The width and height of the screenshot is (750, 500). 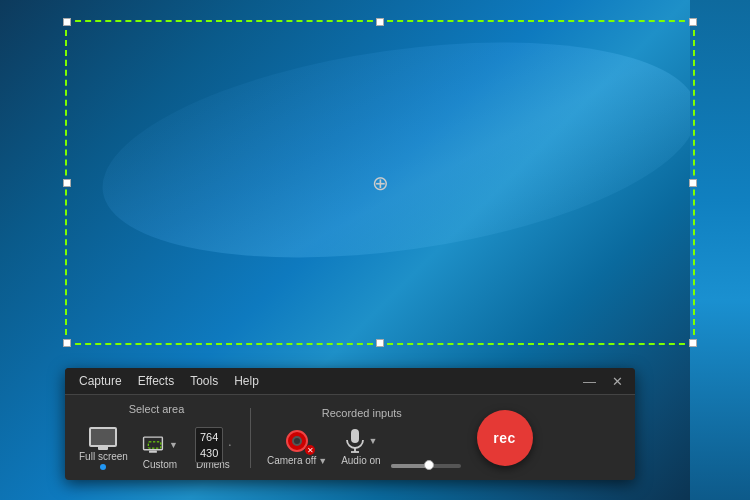 I want to click on select-area-controls: Full screen ▼ Custom, so click(x=156, y=446).